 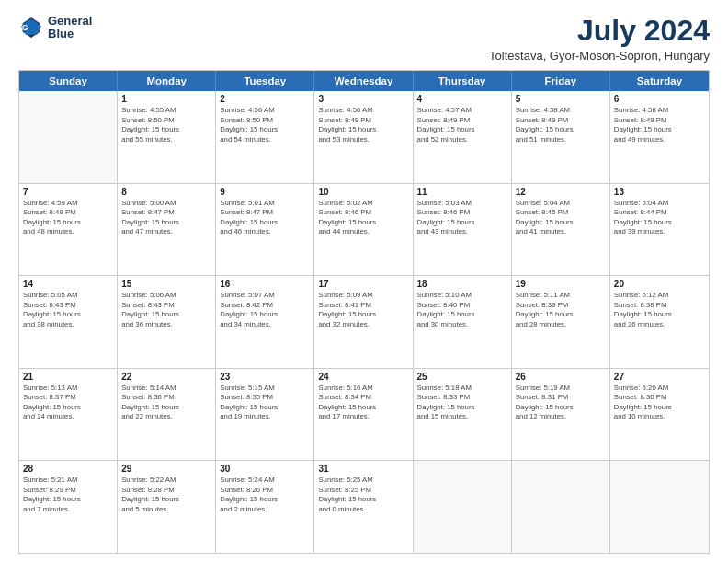 What do you see at coordinates (166, 283) in the screenshot?
I see `day-number: 15` at bounding box center [166, 283].